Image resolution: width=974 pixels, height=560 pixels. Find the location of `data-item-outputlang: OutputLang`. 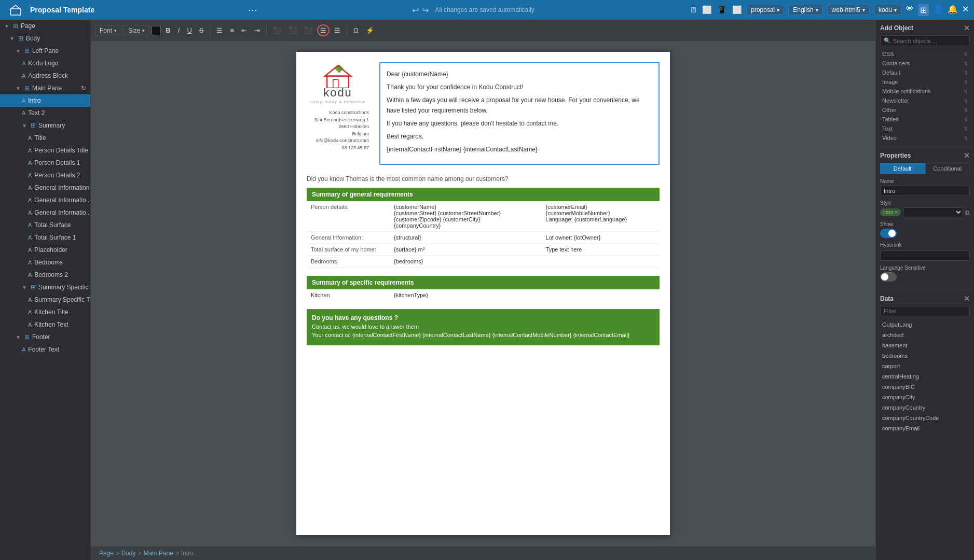

data-item-outputlang: OutputLang is located at coordinates (925, 325).